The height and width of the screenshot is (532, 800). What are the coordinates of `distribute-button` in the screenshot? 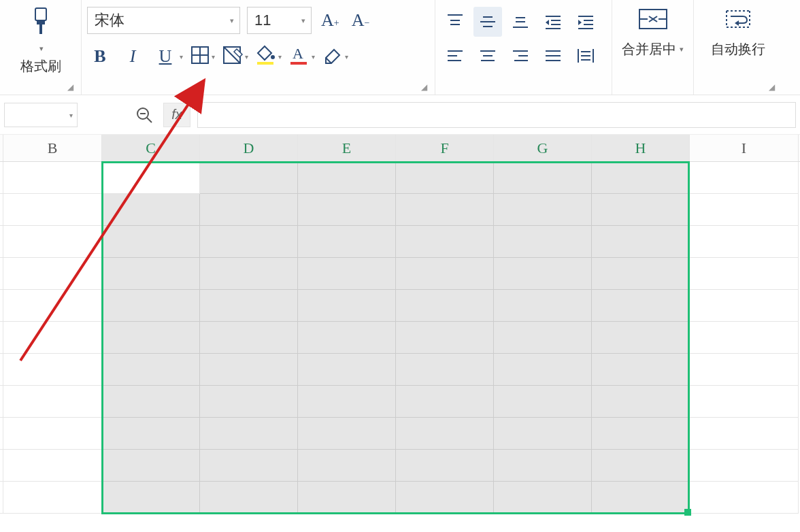 It's located at (586, 56).